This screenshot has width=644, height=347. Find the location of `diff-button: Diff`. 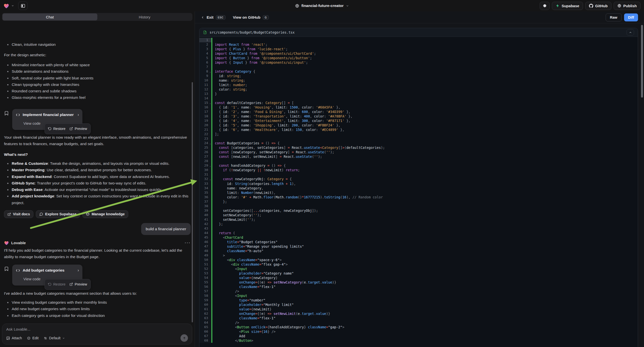

diff-button: Diff is located at coordinates (631, 18).